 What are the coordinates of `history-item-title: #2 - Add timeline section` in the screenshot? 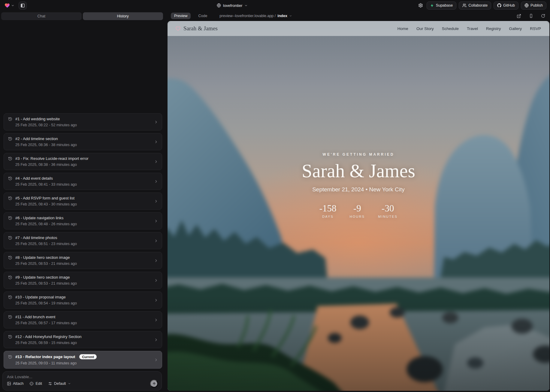 It's located at (37, 139).